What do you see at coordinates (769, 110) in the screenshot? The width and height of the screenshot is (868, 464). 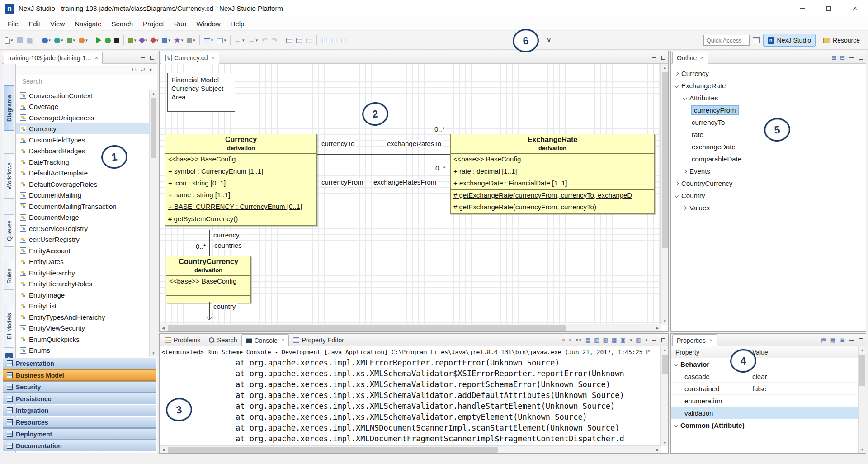 I see `outline-node-currencyfrom: currencyFrom` at bounding box center [769, 110].